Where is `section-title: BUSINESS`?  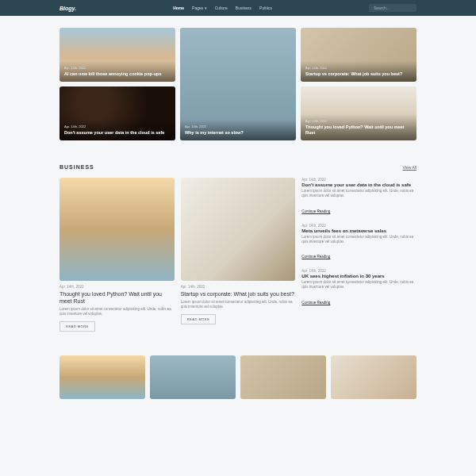 section-title: BUSINESS is located at coordinates (77, 167).